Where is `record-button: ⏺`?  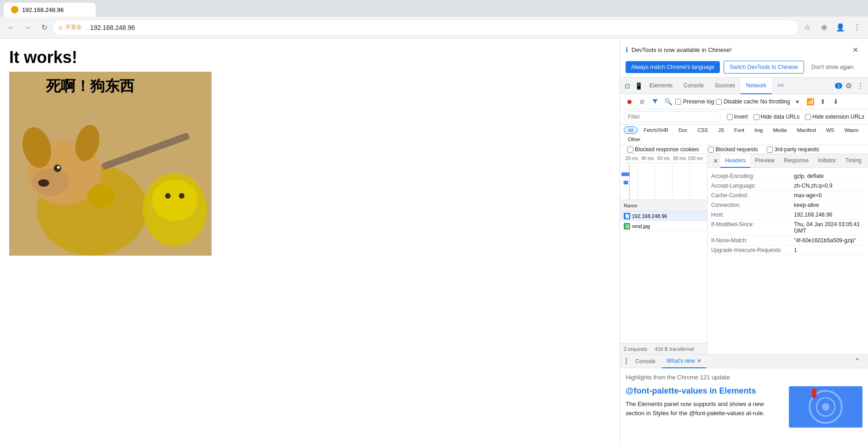
record-button: ⏺ is located at coordinates (629, 102).